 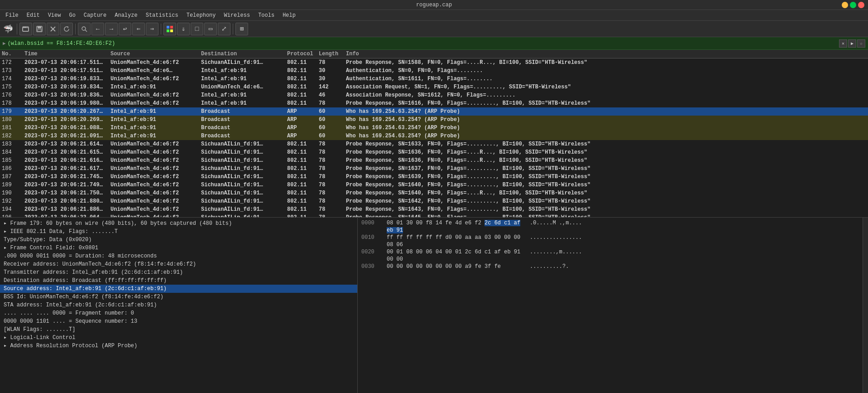 I want to click on detail-line: .000 0000 0011 0000 = Duration: 48 micro…, so click(x=178, y=256).